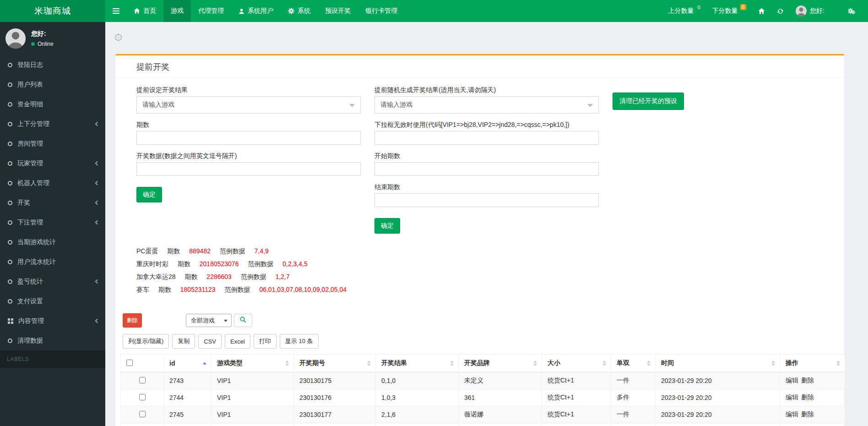  Describe the element at coordinates (249, 156) in the screenshot. I see `draw-data-label: 开奖数据(数据之间用英文逗号隔开)` at that location.